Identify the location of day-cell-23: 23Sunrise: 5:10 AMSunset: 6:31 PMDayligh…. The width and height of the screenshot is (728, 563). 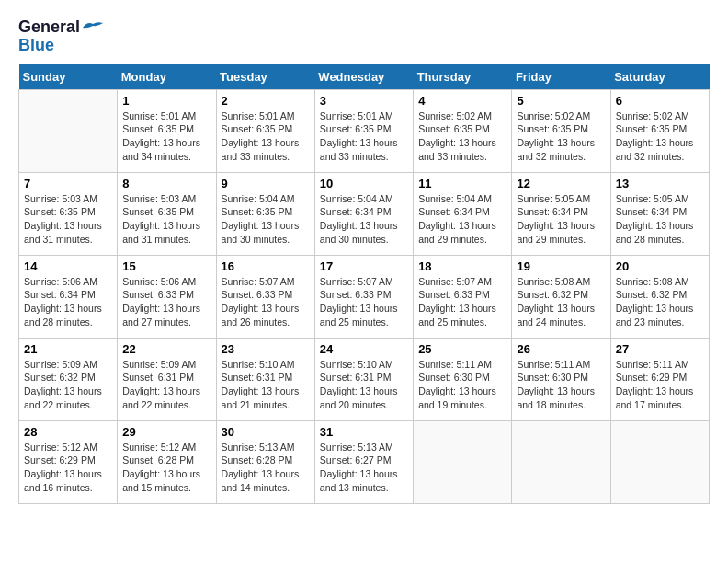
(265, 379).